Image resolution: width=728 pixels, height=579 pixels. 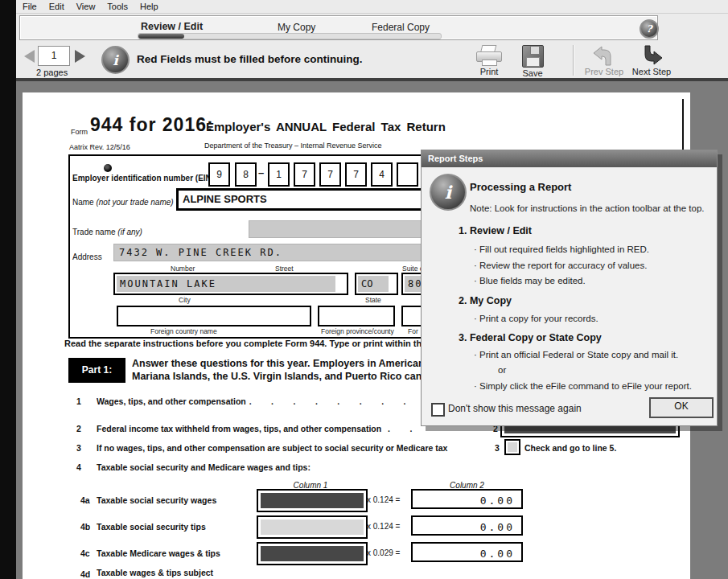 What do you see at coordinates (520, 187) in the screenshot?
I see `dialog-heading: Processing a Report` at bounding box center [520, 187].